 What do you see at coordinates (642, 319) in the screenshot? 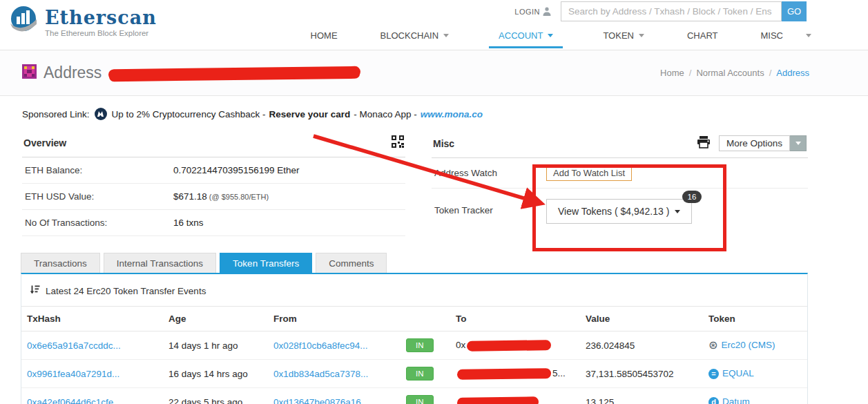
I see `col-value: Value` at bounding box center [642, 319].